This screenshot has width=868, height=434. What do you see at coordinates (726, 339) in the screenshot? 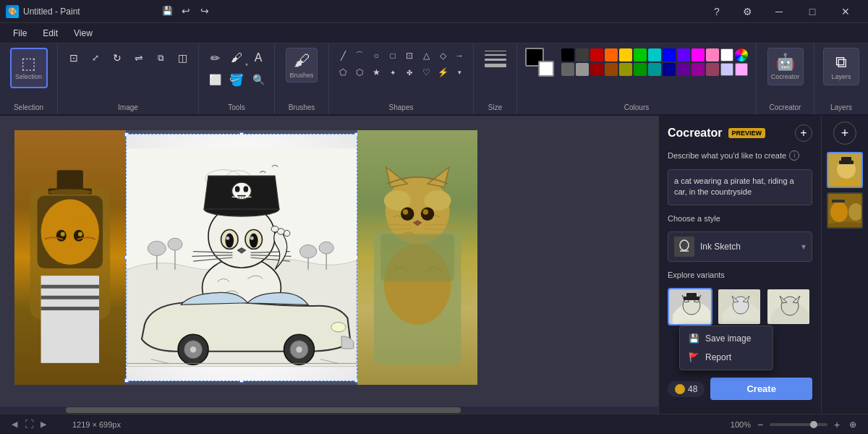
I see `save-image-menu-item: 💾 Save image` at bounding box center [726, 339].